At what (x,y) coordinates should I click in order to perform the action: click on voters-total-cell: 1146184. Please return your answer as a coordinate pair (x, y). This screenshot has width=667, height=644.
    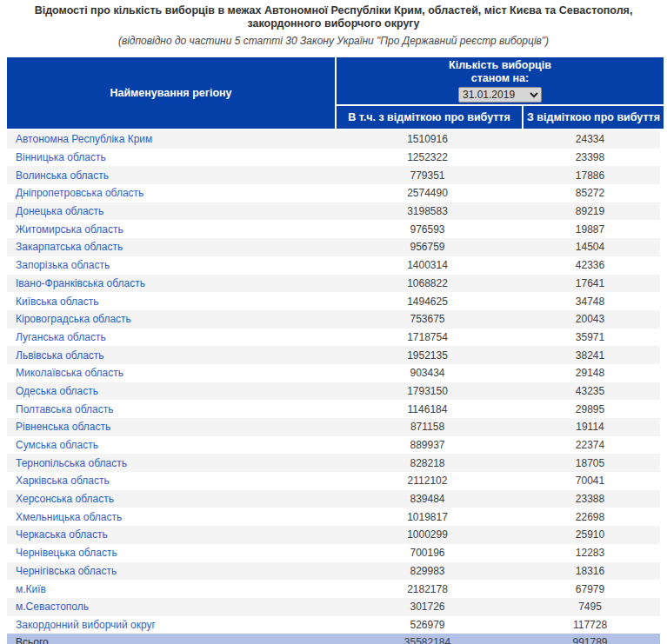
    Looking at the image, I should click on (428, 409).